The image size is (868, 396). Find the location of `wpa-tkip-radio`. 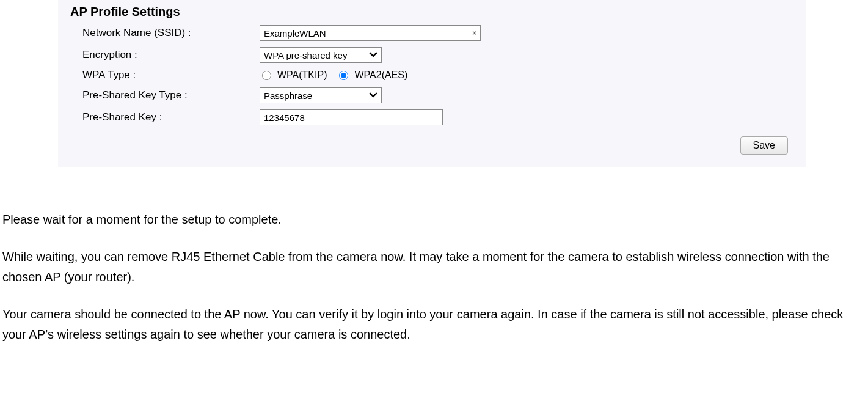

wpa-tkip-radio is located at coordinates (266, 76).